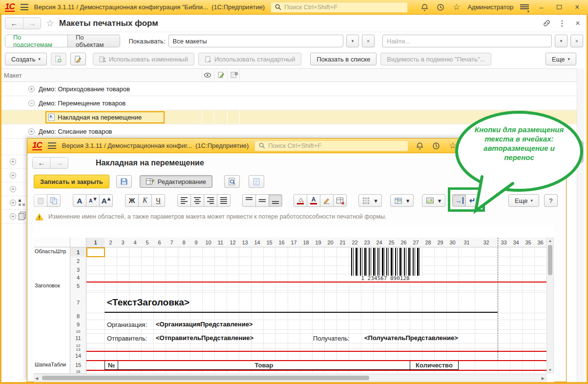  What do you see at coordinates (562, 23) in the screenshot?
I see `more-kebab-icon: ⋮` at bounding box center [562, 23].